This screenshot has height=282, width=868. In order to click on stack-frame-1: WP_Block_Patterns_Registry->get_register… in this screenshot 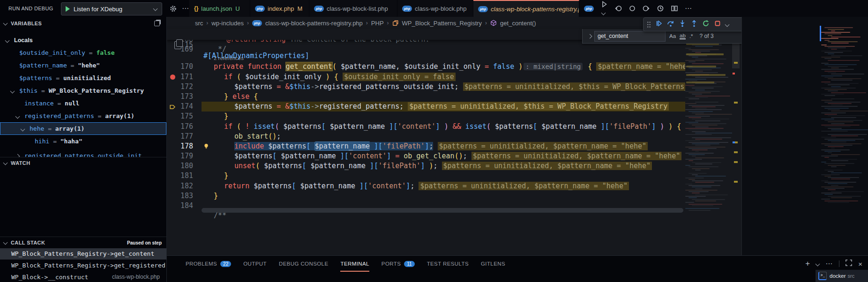, I will do `click(83, 265)`.